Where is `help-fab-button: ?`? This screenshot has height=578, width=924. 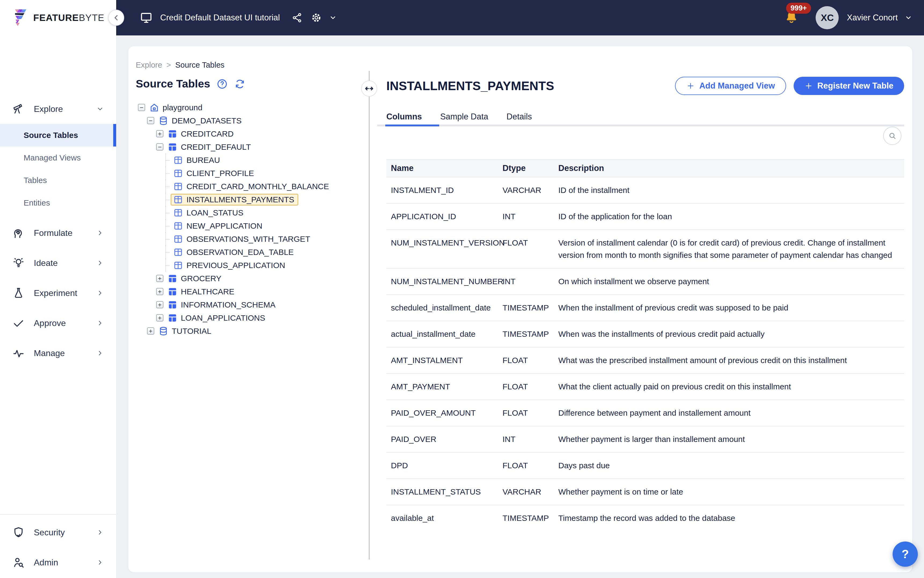 help-fab-button: ? is located at coordinates (905, 554).